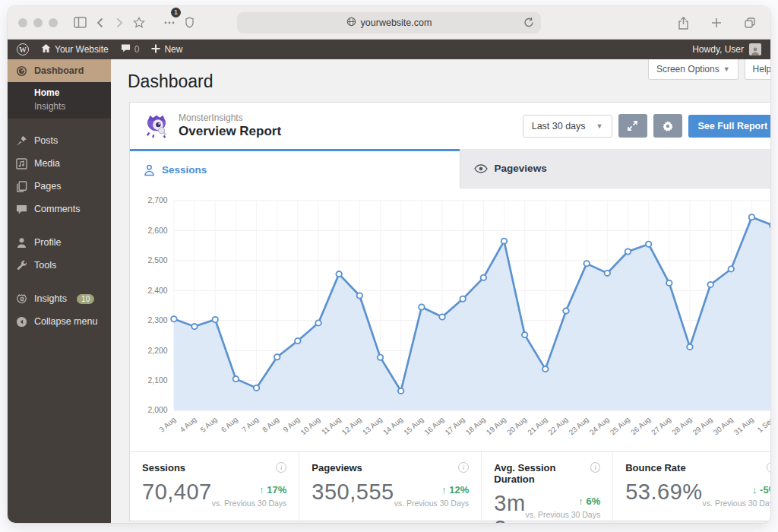 The image size is (778, 532). What do you see at coordinates (47, 163) in the screenshot?
I see `sidebar-item-label: Media` at bounding box center [47, 163].